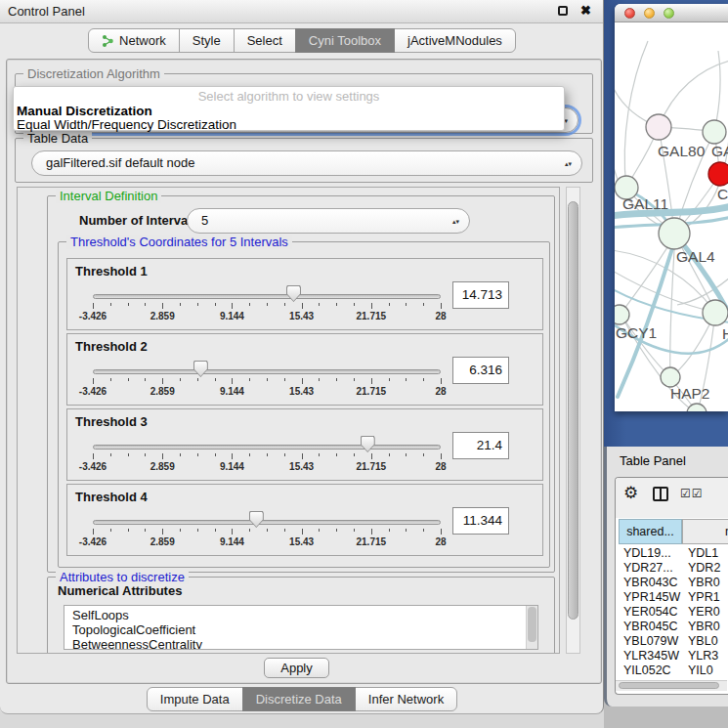 The image size is (728, 728). I want to click on table-row: YLR345WYLR3, so click(672, 657).